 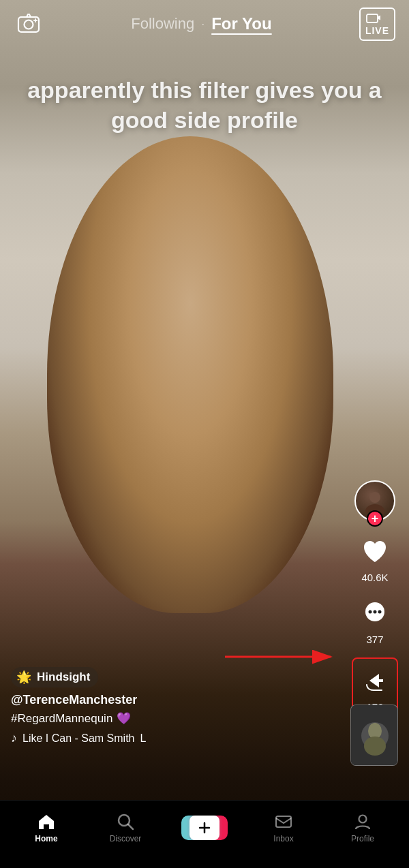 I want to click on home-icon, so click(x=46, y=822).